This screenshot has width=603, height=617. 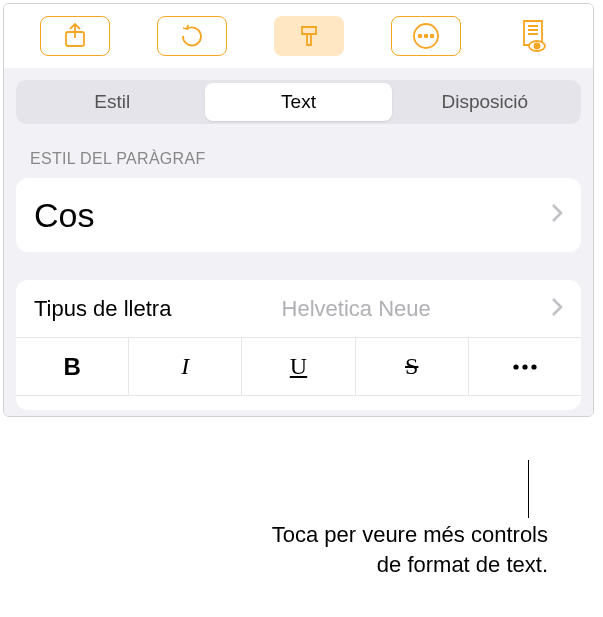 What do you see at coordinates (186, 366) in the screenshot?
I see `italic-button: I` at bounding box center [186, 366].